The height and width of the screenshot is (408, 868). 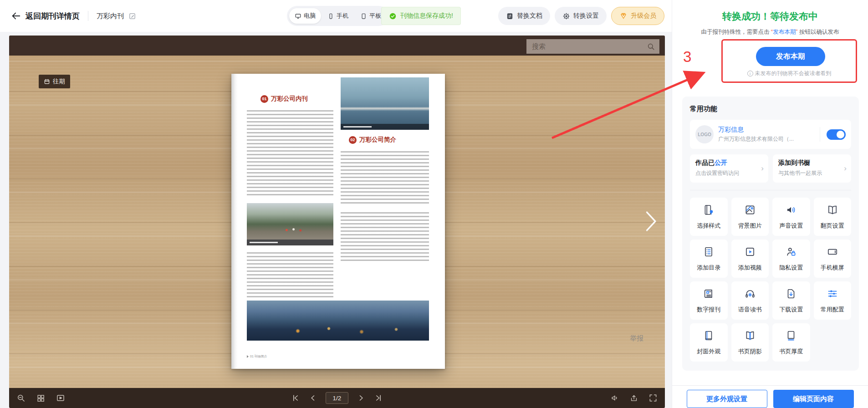 What do you see at coordinates (751, 301) in the screenshot?
I see `feature-tile-audiobook: 语音读书` at bounding box center [751, 301].